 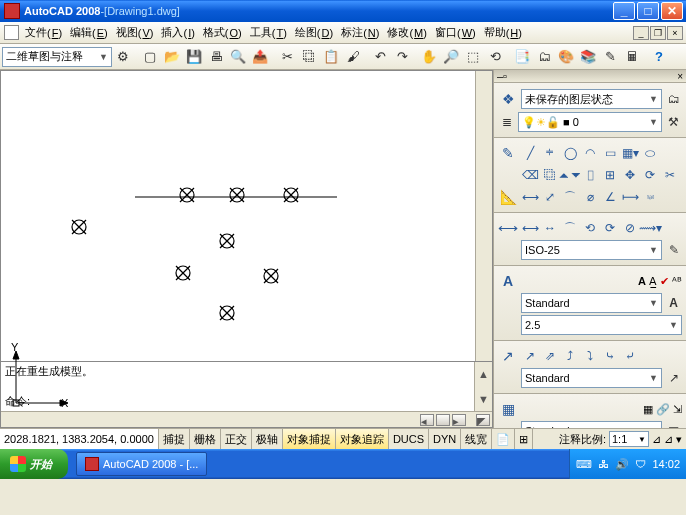 I want to click on trim-icon: ✂, so click(x=670, y=175).